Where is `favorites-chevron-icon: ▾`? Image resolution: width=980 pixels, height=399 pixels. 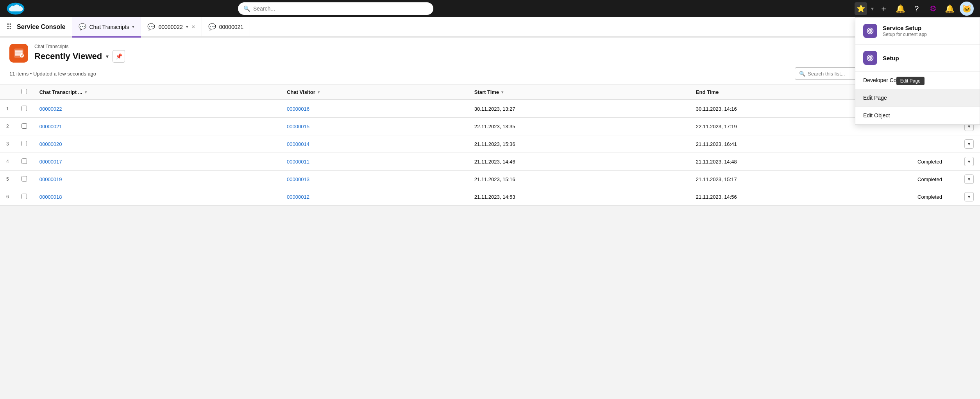
favorites-chevron-icon: ▾ is located at coordinates (872, 9).